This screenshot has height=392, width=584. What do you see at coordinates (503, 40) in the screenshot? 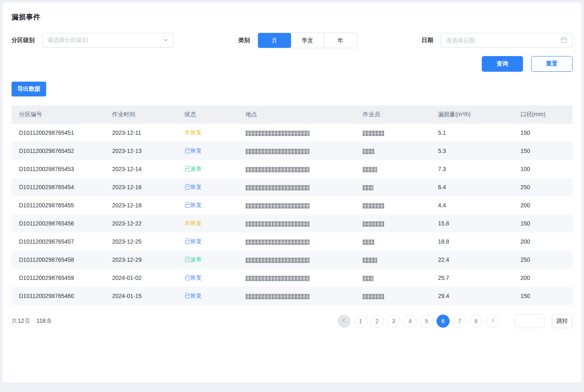
I see `date-input` at bounding box center [503, 40].